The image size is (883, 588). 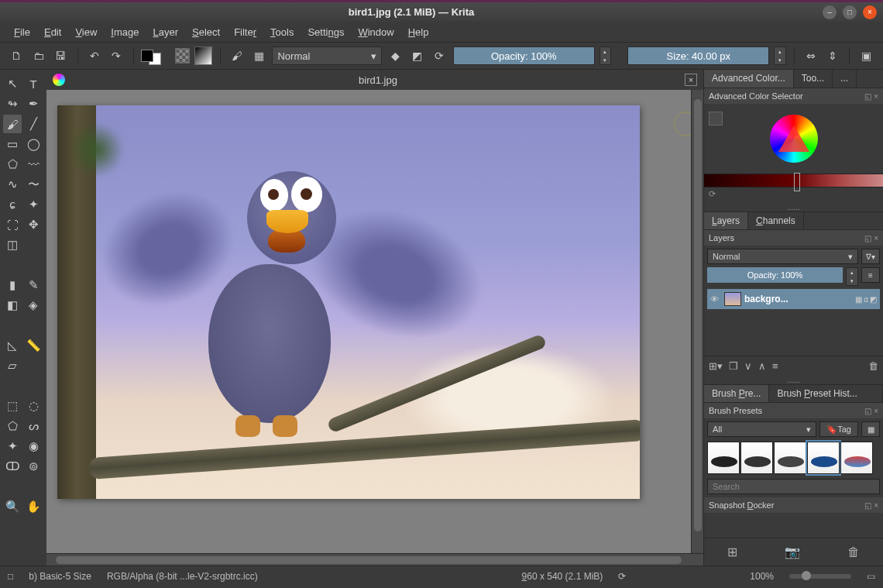 What do you see at coordinates (33, 446) in the screenshot?
I see `similar-select-tool: ◉` at bounding box center [33, 446].